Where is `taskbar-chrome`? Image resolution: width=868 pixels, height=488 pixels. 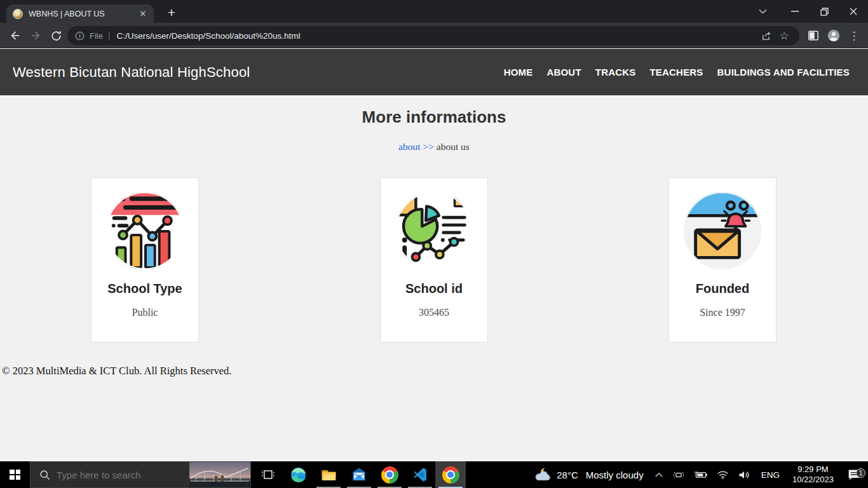 taskbar-chrome is located at coordinates (390, 475).